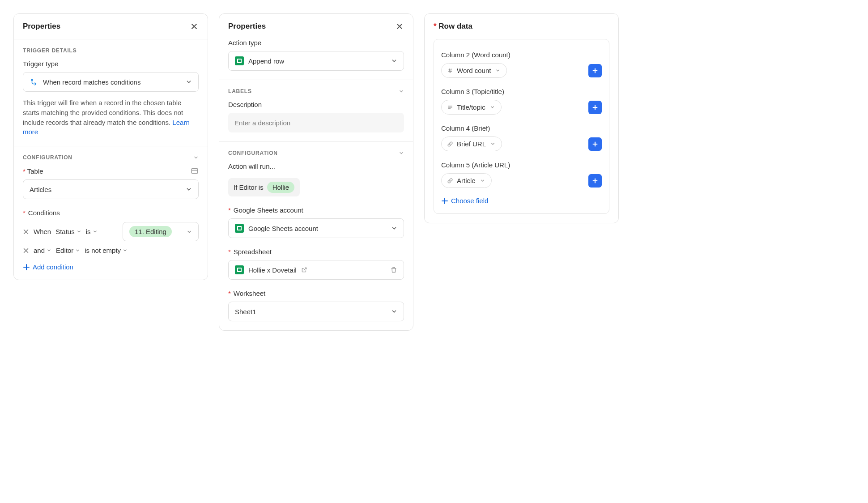 This screenshot has width=868, height=503. Describe the element at coordinates (111, 51) in the screenshot. I see `section-heading: Trigger Details` at that location.